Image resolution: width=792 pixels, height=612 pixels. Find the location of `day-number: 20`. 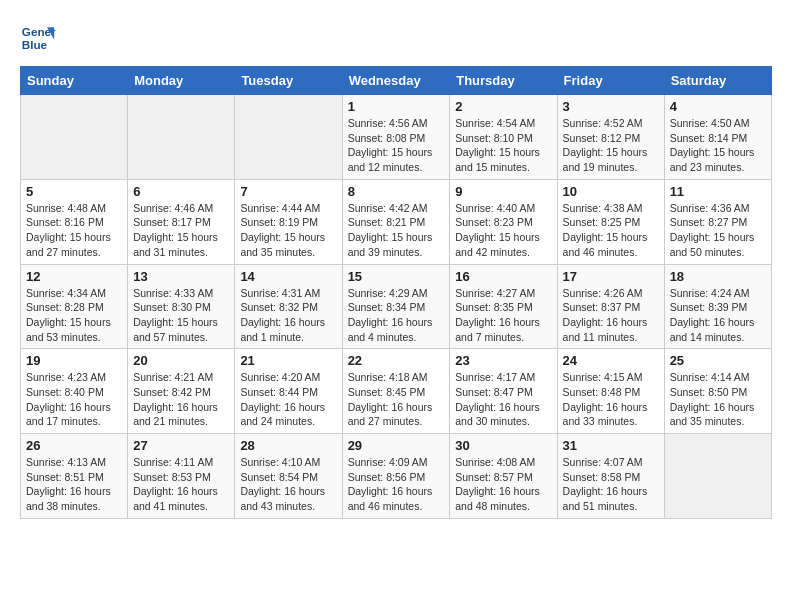

day-number: 20 is located at coordinates (181, 360).